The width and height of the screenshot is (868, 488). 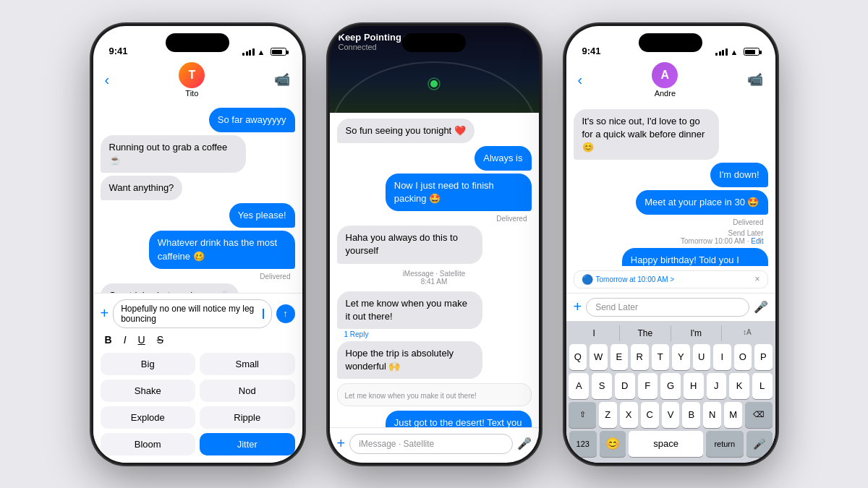 I want to click on key-a: A, so click(x=579, y=386).